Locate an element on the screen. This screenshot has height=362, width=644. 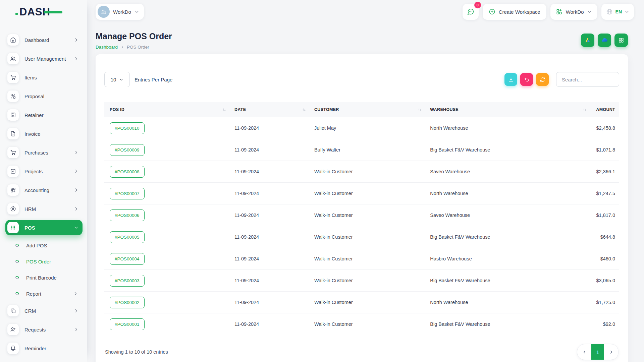
language-selector: EN is located at coordinates (618, 12).